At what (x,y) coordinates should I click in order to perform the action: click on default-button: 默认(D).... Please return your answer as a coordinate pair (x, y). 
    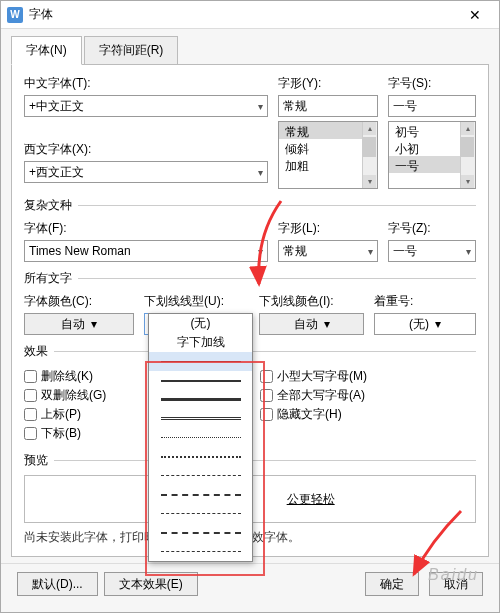
    Looking at the image, I should click on (58, 584).